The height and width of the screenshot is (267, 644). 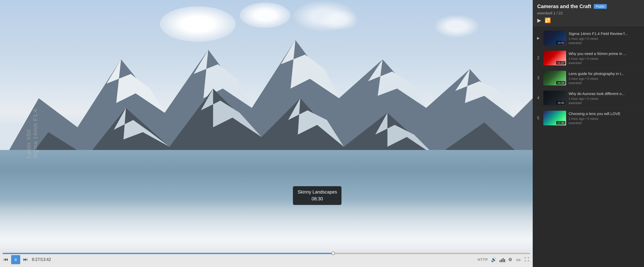 I want to click on item-info: Sigma 14mm F1.4 Field Review f... 1 hour…, so click(x=605, y=38).